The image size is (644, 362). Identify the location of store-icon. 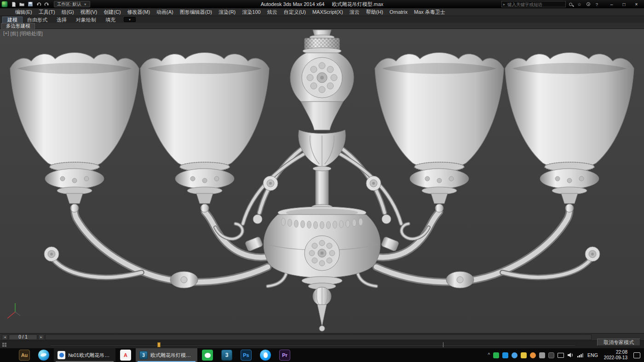
(523, 356).